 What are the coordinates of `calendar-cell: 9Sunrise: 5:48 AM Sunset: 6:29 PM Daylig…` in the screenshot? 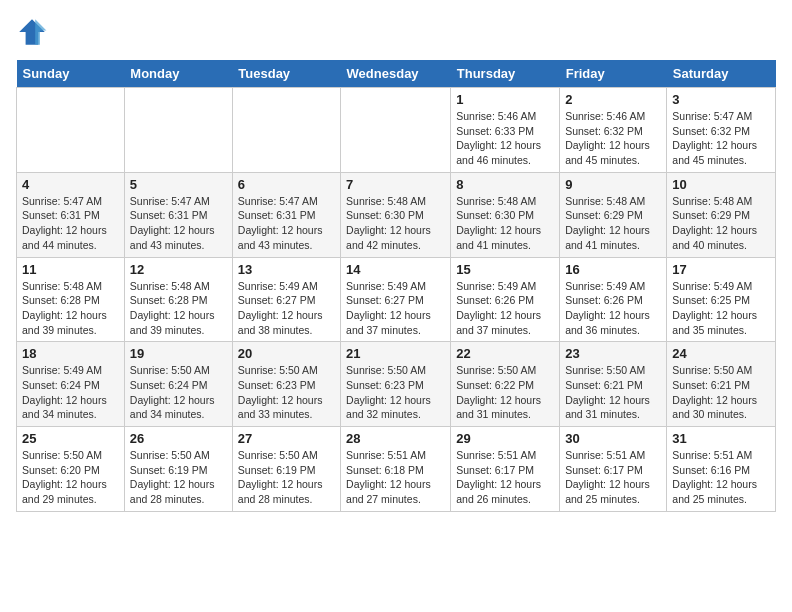 It's located at (614, 214).